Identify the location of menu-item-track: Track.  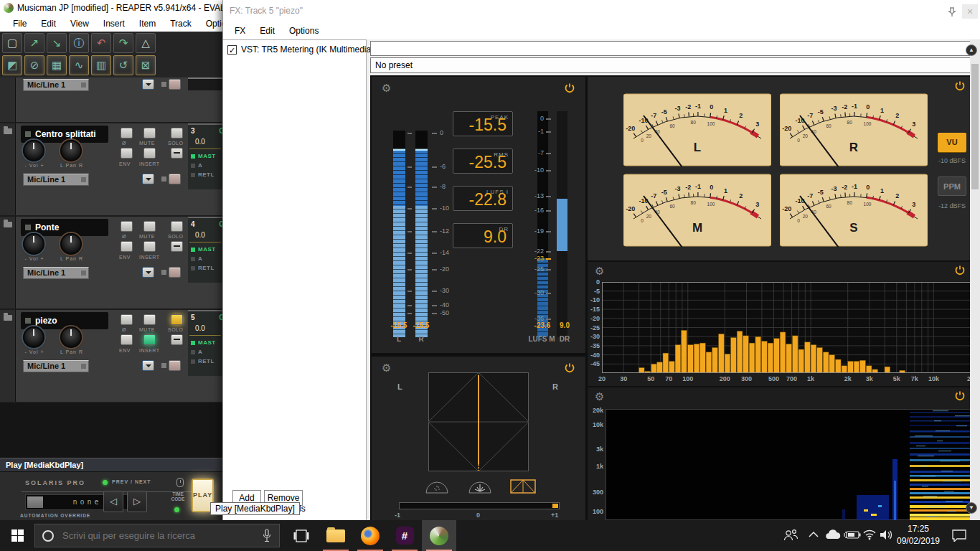
(181, 24).